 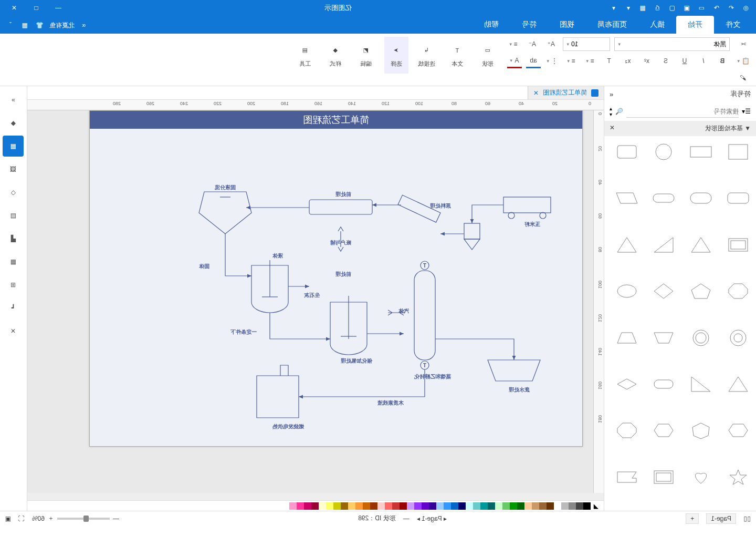 What do you see at coordinates (552, 61) in the screenshot?
I see `bullets-icon: ⋮▾` at bounding box center [552, 61].